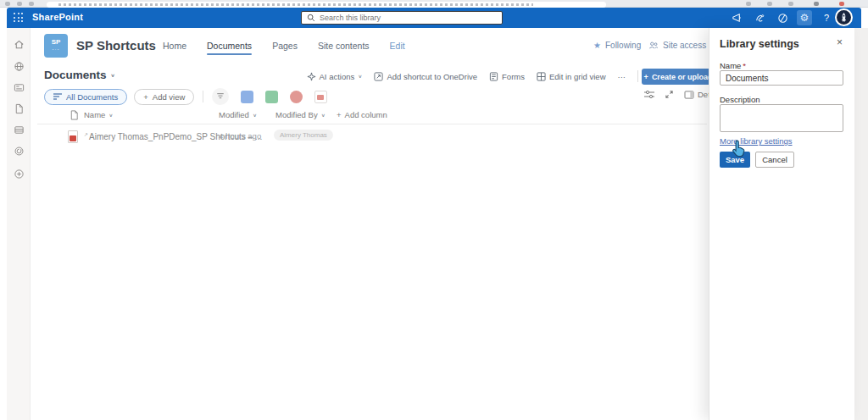 Image resolution: width=868 pixels, height=420 pixels. I want to click on current-view-pill: All Documents, so click(86, 97).